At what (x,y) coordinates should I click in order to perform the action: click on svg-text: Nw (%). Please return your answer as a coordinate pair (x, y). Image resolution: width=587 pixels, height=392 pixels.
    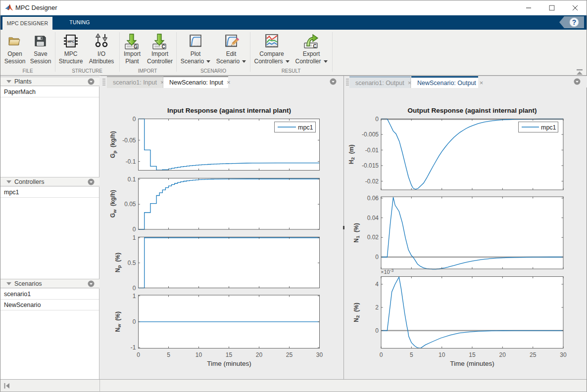
    Looking at the image, I should click on (118, 321).